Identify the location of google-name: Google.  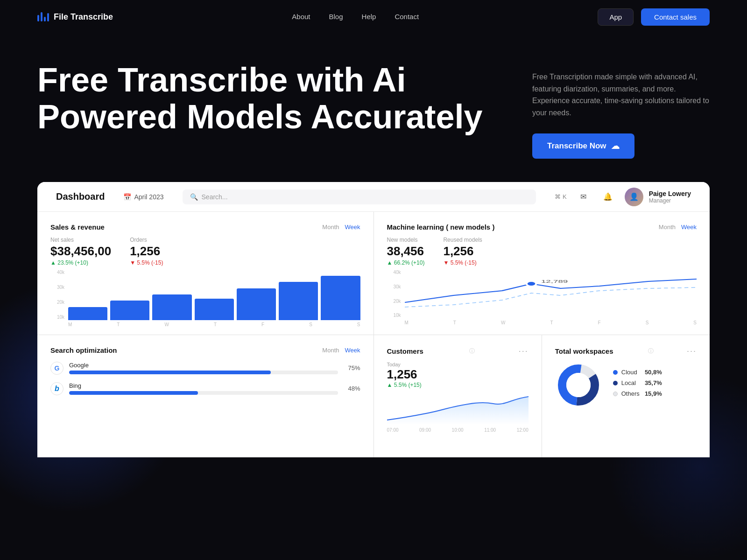
(204, 365).